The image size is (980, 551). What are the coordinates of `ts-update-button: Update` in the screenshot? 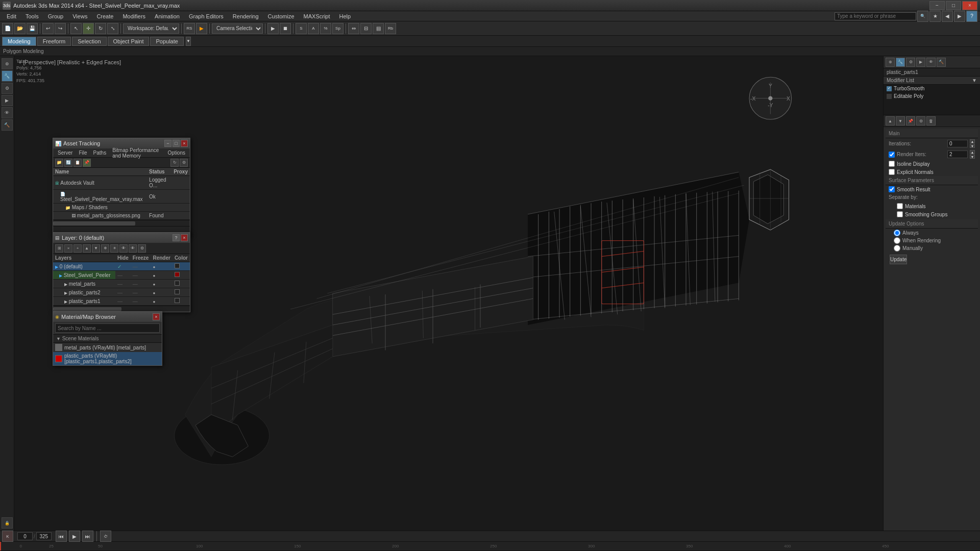 It's located at (898, 259).